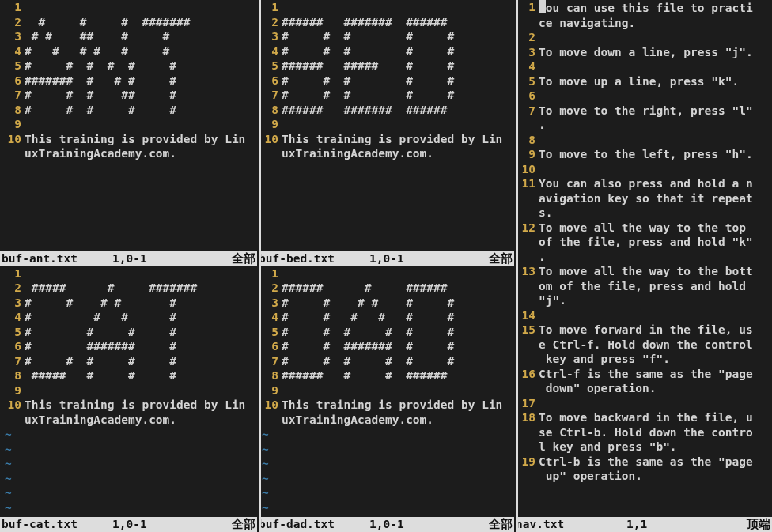 The height and width of the screenshot is (532, 772). Describe the element at coordinates (644, 345) in the screenshot. I see `line-content: e Ctrl-f. Hold down the control` at that location.